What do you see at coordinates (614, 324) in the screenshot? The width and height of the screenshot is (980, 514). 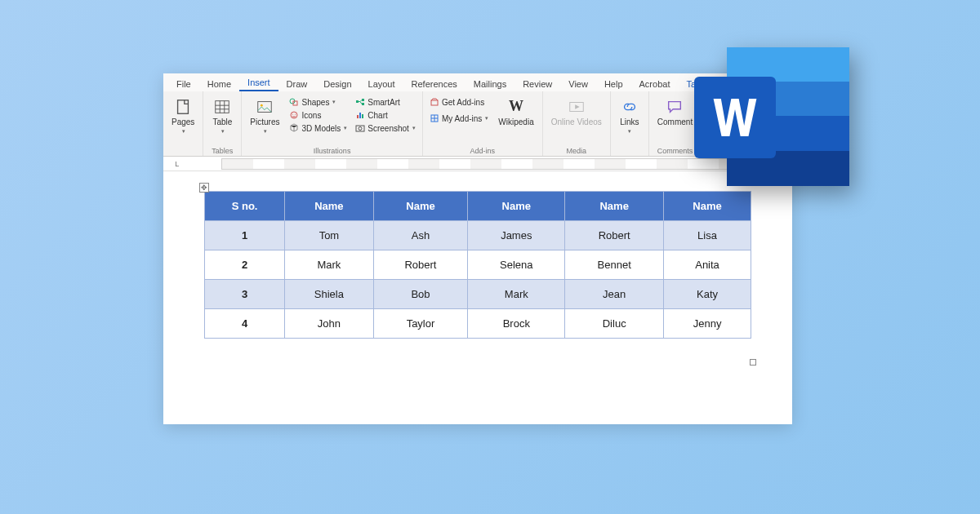 I see `cell: Diluc` at bounding box center [614, 324].